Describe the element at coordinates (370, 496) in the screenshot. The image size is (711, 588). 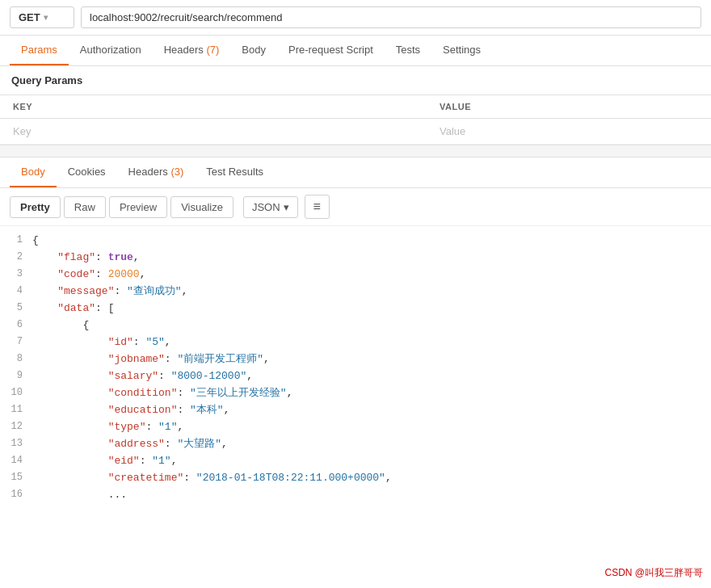
I see `line-content: ...` at that location.